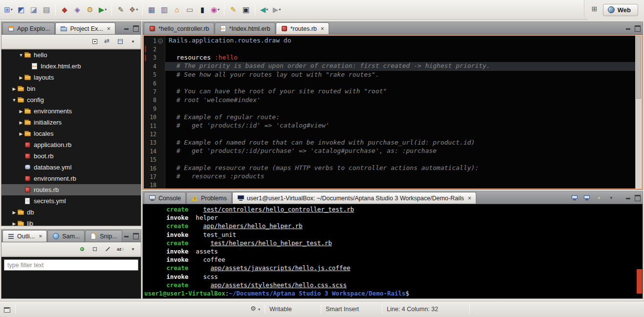  I want to click on code-line: # Example of named route that can be inv…, so click(400, 143).